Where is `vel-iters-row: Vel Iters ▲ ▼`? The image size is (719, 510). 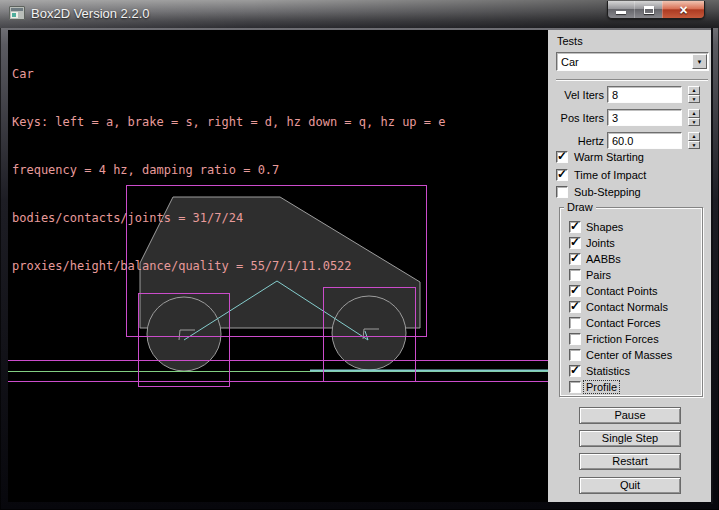 vel-iters-row: Vel Iters ▲ ▼ is located at coordinates (630, 94).